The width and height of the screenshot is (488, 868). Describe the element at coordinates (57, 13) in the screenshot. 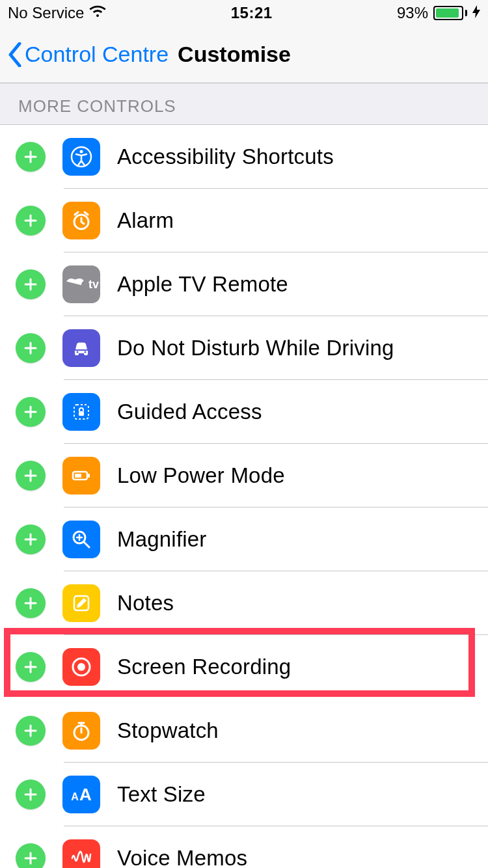

I see `status-left: No Service` at that location.